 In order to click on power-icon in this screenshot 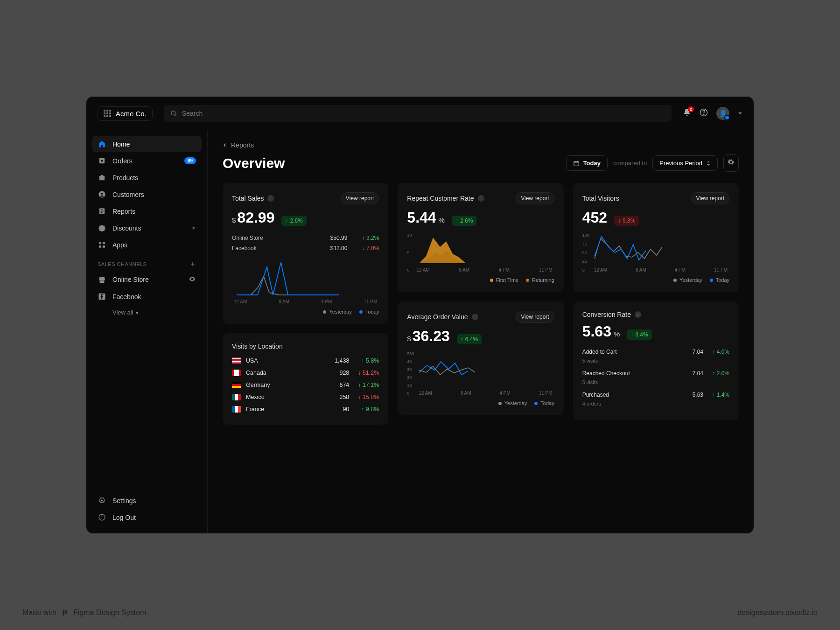, I will do `click(102, 517)`.